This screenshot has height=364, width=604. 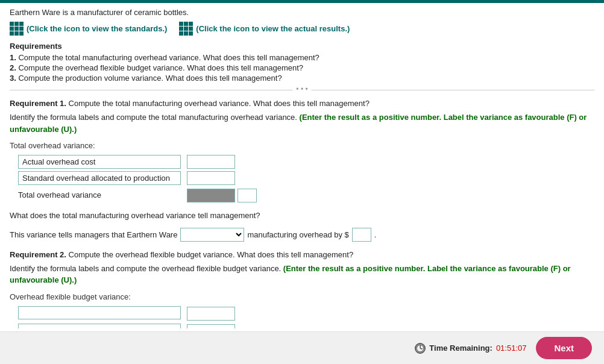 What do you see at coordinates (222, 178) in the screenshot?
I see `req1-row2-input-cell` at bounding box center [222, 178].